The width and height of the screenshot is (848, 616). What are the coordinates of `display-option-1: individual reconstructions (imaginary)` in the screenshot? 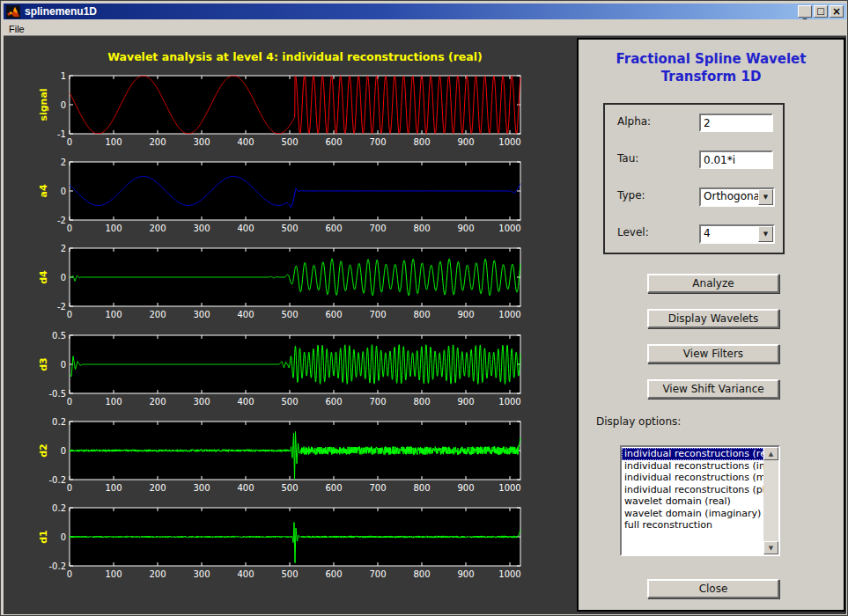 It's located at (692, 466).